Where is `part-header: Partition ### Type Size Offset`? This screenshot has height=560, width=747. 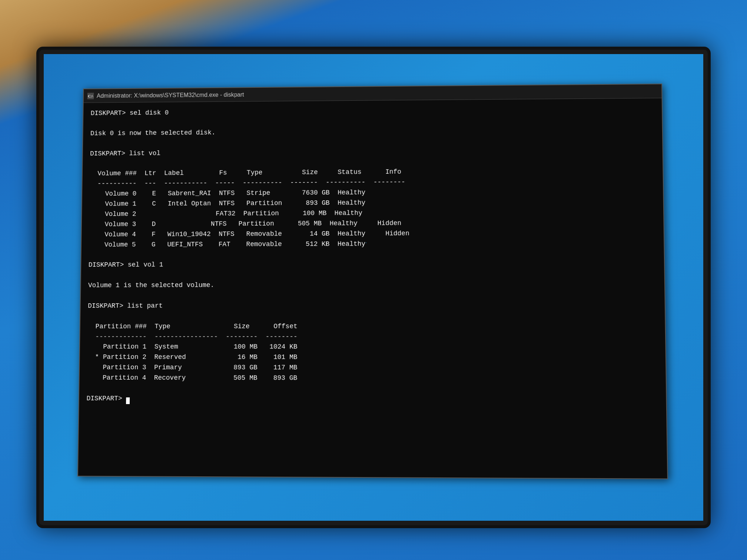 part-header: Partition ### Type Size Offset is located at coordinates (196, 326).